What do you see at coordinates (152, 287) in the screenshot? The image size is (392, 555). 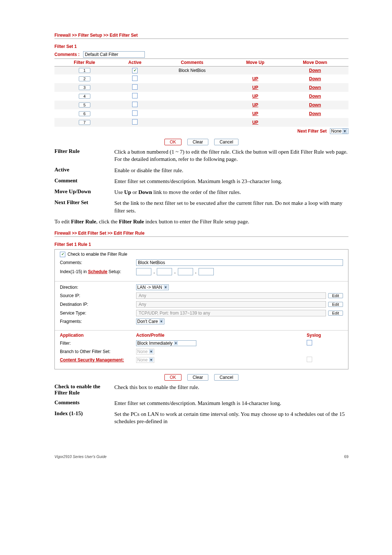 I see `direction-select: LAN -> WAN▾` at bounding box center [152, 287].